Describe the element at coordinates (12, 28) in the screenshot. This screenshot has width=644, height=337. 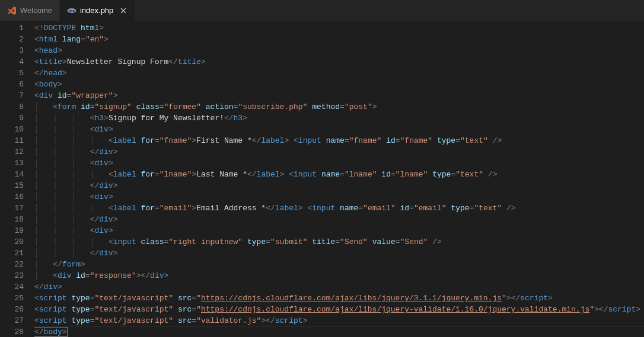
I see `line-number: 1` at that location.